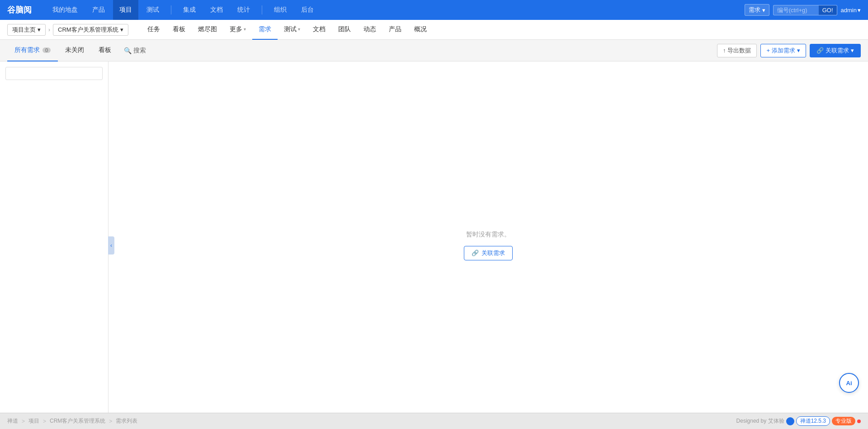 Image resolution: width=868 pixels, height=429 pixels. I want to click on tab-unclosed: 未关闭, so click(75, 51).